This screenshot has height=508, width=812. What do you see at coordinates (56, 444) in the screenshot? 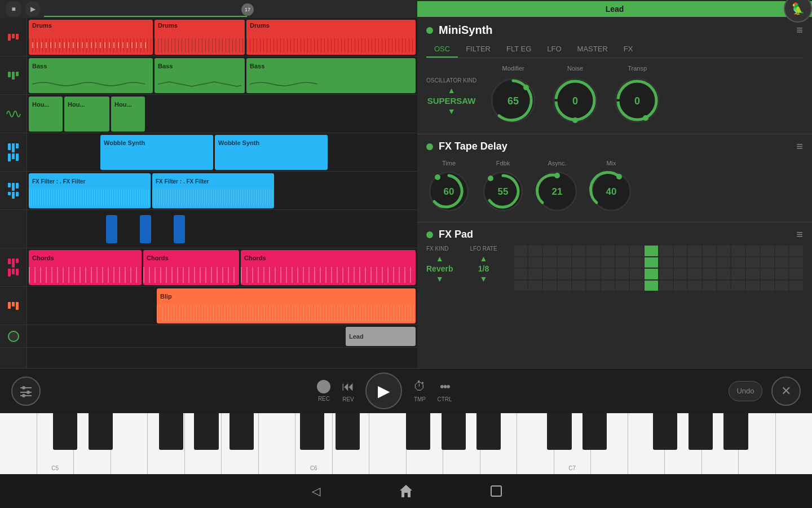
I see `white-key-c5: C5` at bounding box center [56, 444].